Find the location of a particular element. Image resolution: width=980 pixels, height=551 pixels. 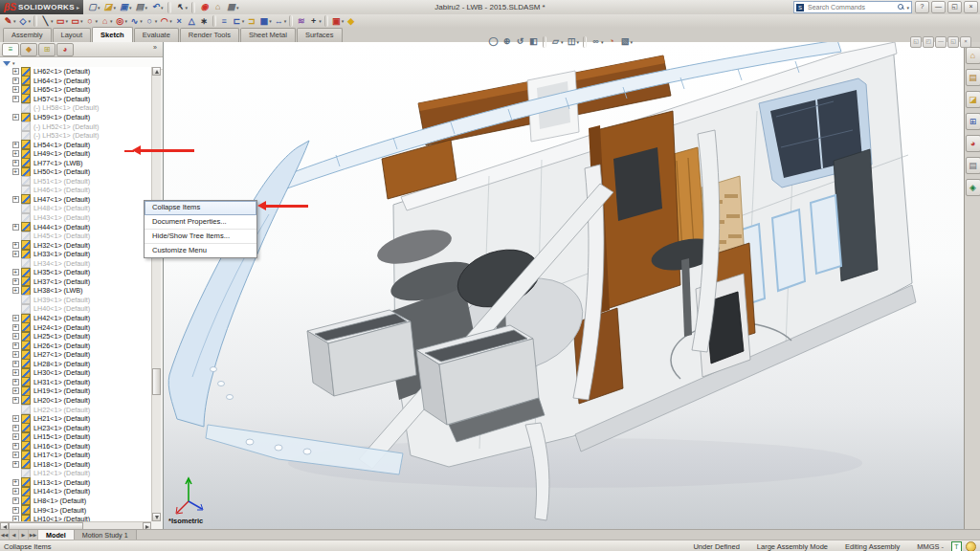

window-button: ◰ is located at coordinates (928, 42).